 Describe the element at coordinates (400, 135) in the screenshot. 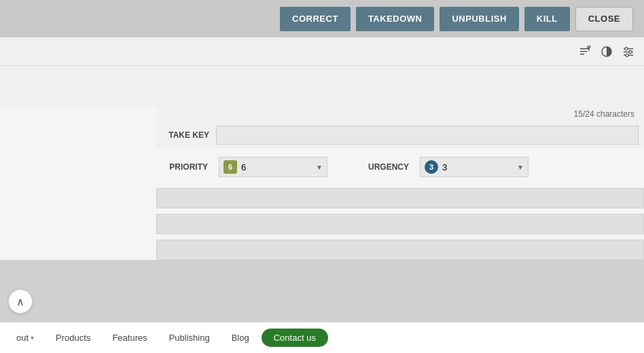

I see `take-key-row: TAKE KEY` at that location.